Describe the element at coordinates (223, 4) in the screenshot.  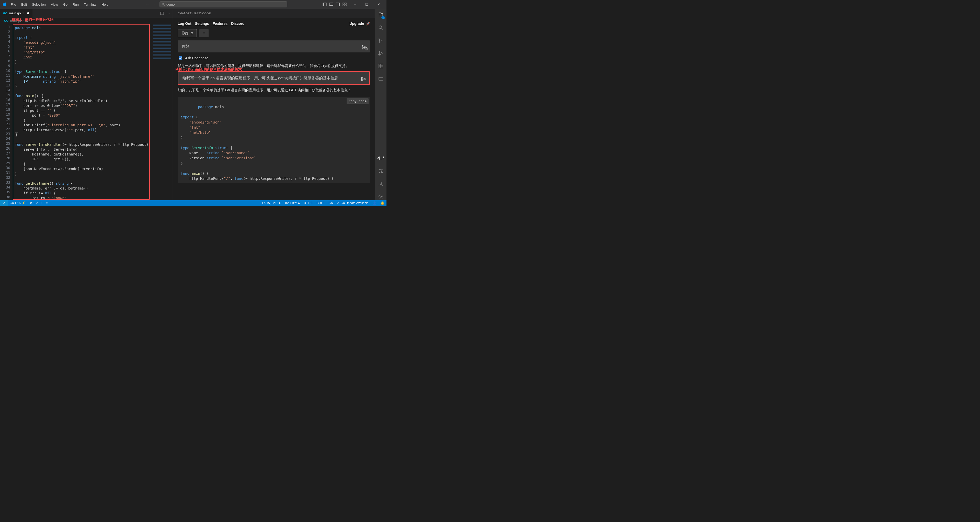
I see `command-center-search: demo` at that location.